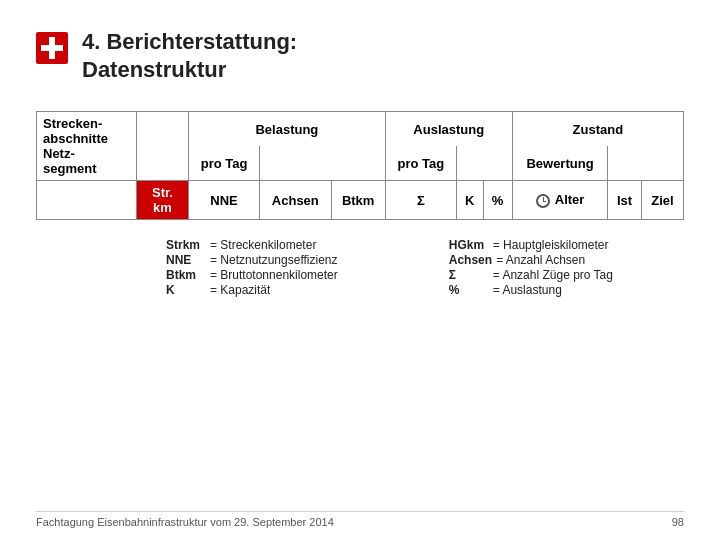 The width and height of the screenshot is (720, 540). What do you see at coordinates (186, 275) in the screenshot?
I see `legend-key-btkm: Btkm` at bounding box center [186, 275].